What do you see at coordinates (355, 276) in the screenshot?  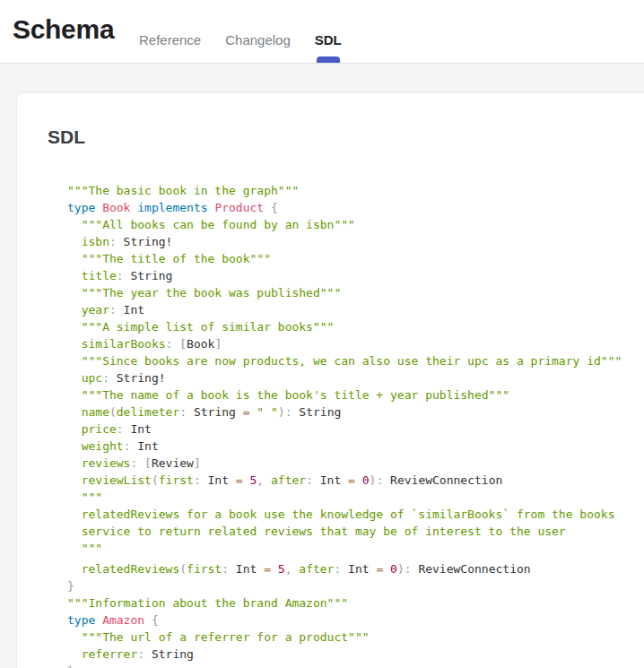 I see `code-line: title: String` at bounding box center [355, 276].